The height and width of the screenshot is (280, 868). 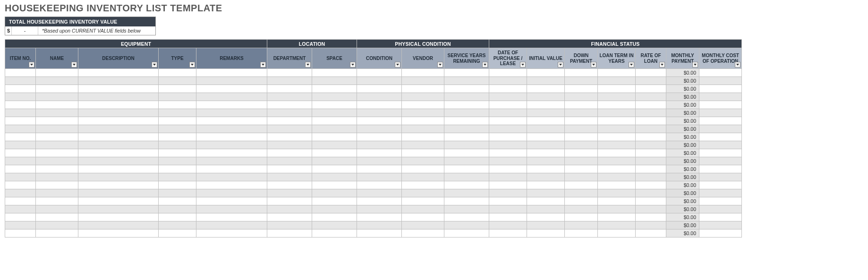 What do you see at coordinates (334, 59) in the screenshot?
I see `col-space: SPACE` at bounding box center [334, 59].